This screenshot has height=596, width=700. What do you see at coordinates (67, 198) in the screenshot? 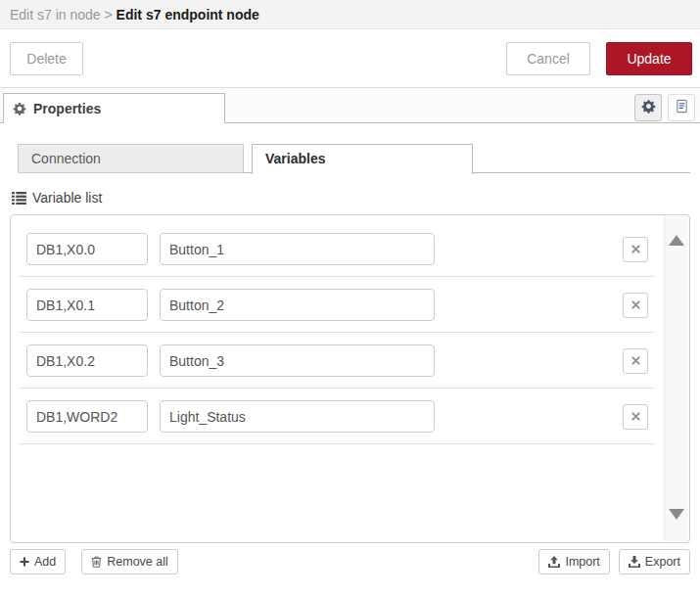
I see `variable-list-title-label: Variable list` at bounding box center [67, 198].